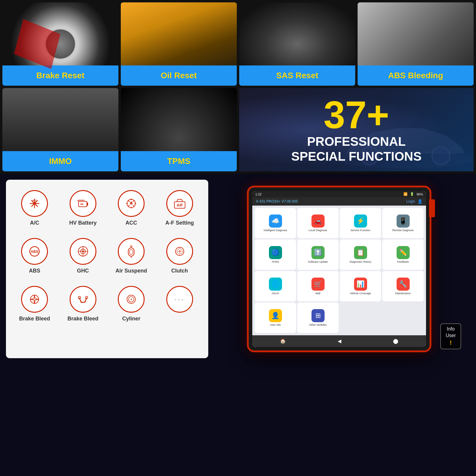 The height and width of the screenshot is (476, 476). I want to click on svg-text: ABS, so click(35, 252).